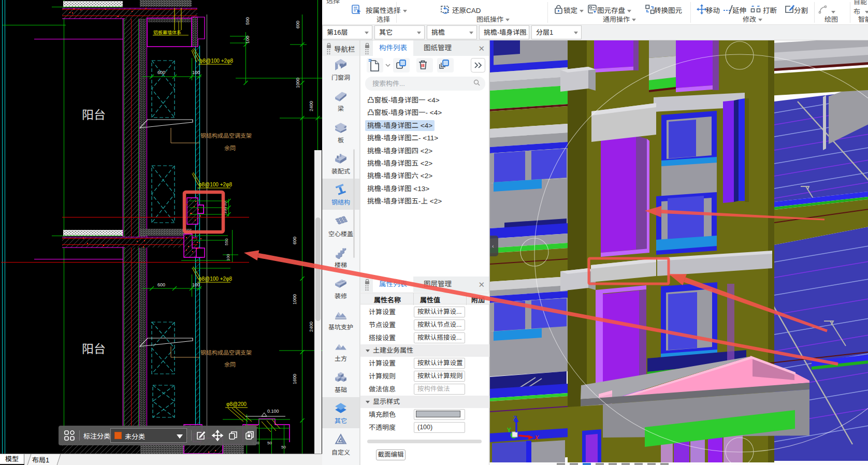  Describe the element at coordinates (515, 418) in the screenshot. I see `svg-text: Z` at that location.